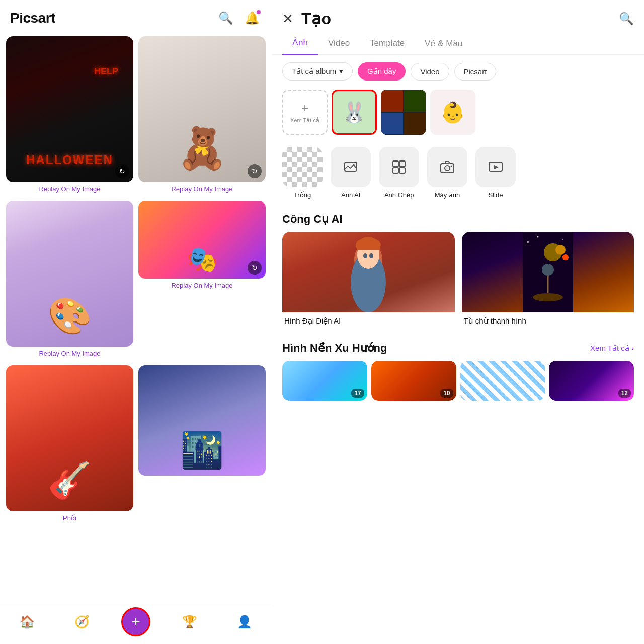 Image resolution: width=644 pixels, height=644 pixels. What do you see at coordinates (252, 18) in the screenshot?
I see `notification-button: 🔔` at bounding box center [252, 18].